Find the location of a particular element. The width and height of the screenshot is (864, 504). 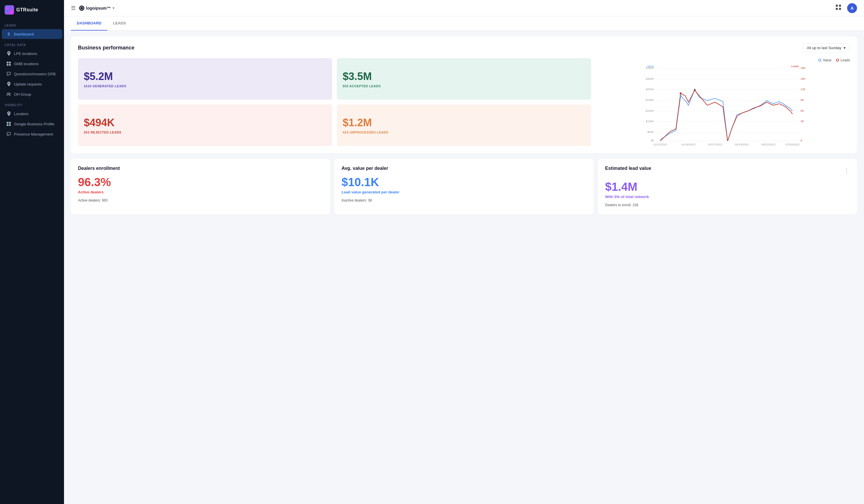

avg-value-main-value: $10.1K is located at coordinates (464, 182).